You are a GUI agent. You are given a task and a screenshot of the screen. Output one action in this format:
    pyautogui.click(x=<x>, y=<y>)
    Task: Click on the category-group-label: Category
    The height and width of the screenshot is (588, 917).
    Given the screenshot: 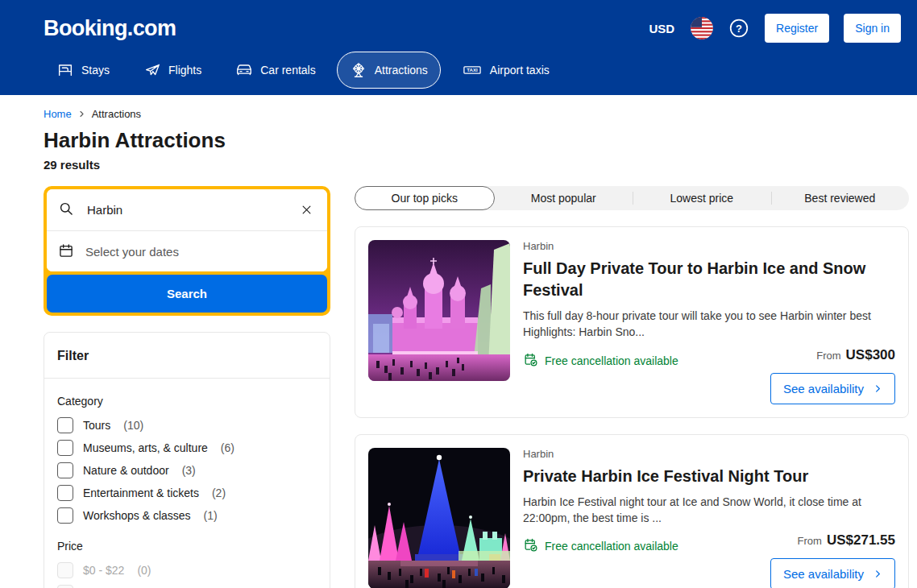 What is the action you would take?
    pyautogui.click(x=187, y=401)
    